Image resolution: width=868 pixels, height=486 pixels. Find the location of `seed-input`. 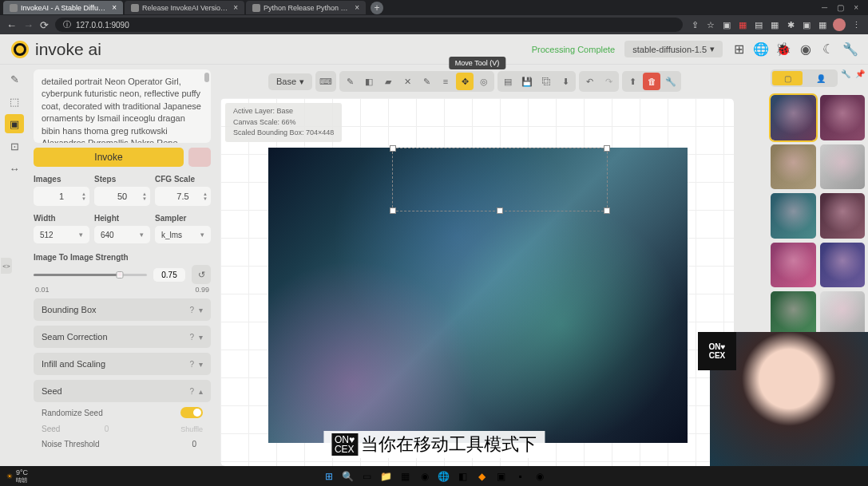

seed-input is located at coordinates (121, 429).